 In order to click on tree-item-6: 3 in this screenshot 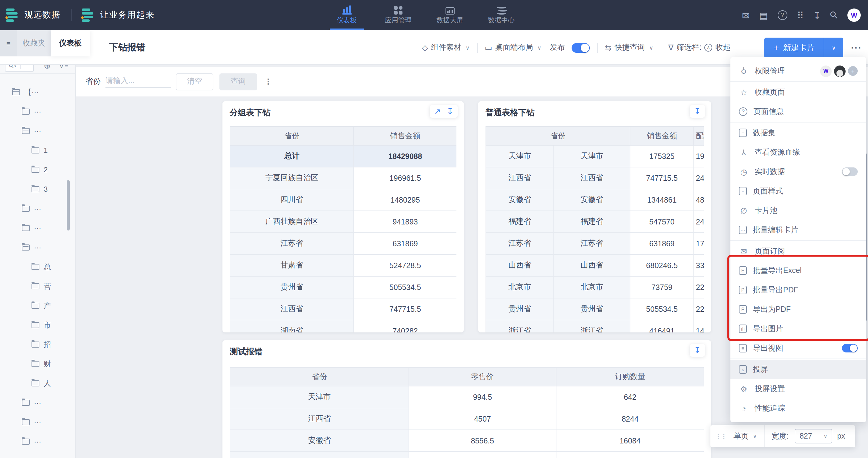, I will do `click(38, 189)`.